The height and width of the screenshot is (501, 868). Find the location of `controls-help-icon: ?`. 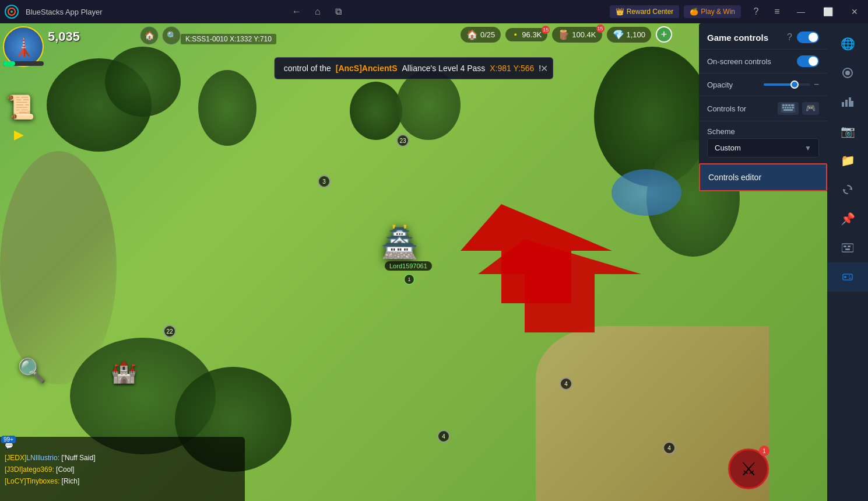

controls-help-icon: ? is located at coordinates (789, 37).